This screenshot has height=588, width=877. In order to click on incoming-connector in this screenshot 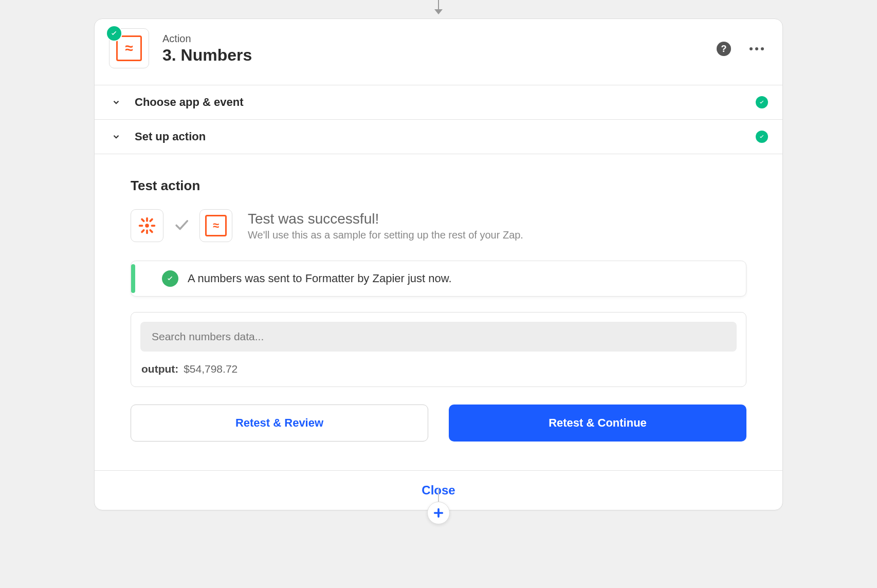, I will do `click(439, 7)`.